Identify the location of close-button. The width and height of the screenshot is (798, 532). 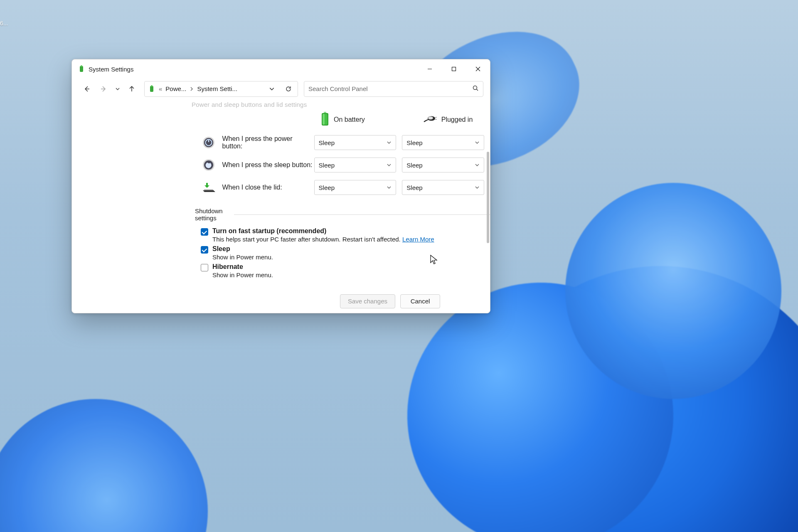
(478, 69).